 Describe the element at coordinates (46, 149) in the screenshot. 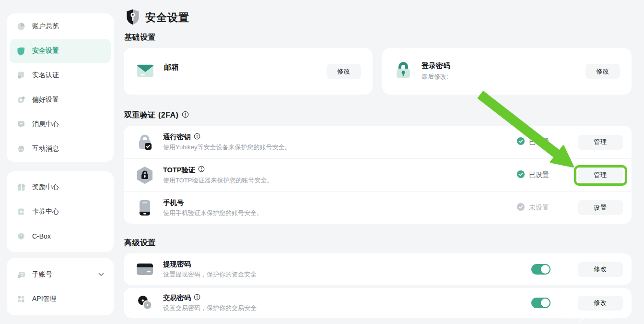

I see `sidebar-item-label: 互动消息` at that location.